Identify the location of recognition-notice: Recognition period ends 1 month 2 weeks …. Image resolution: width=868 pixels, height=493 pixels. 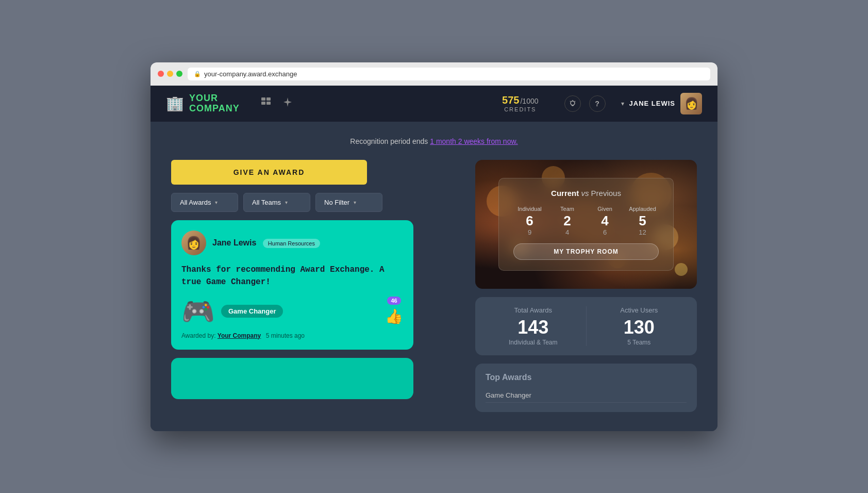
(434, 141).